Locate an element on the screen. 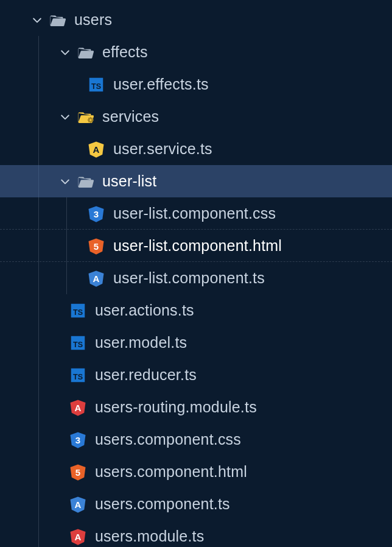 This screenshot has width=392, height=547. file-label: user.model.ts is located at coordinates (141, 342).